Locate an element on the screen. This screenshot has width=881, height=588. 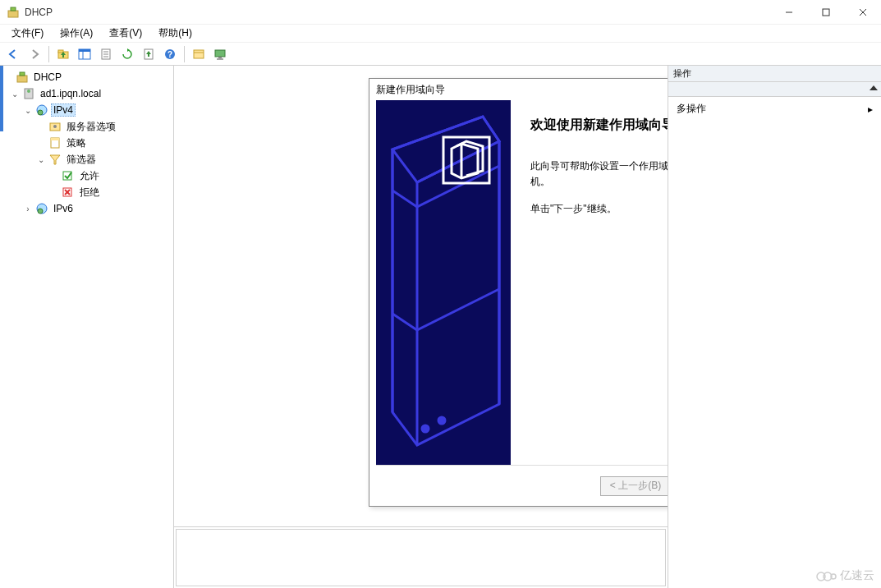
wizard-back-button: < 上一步(B) is located at coordinates (634, 486).